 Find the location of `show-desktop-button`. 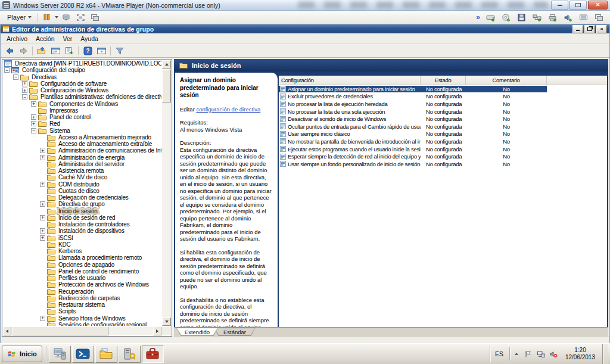

show-desktop-button is located at coordinates (605, 354).